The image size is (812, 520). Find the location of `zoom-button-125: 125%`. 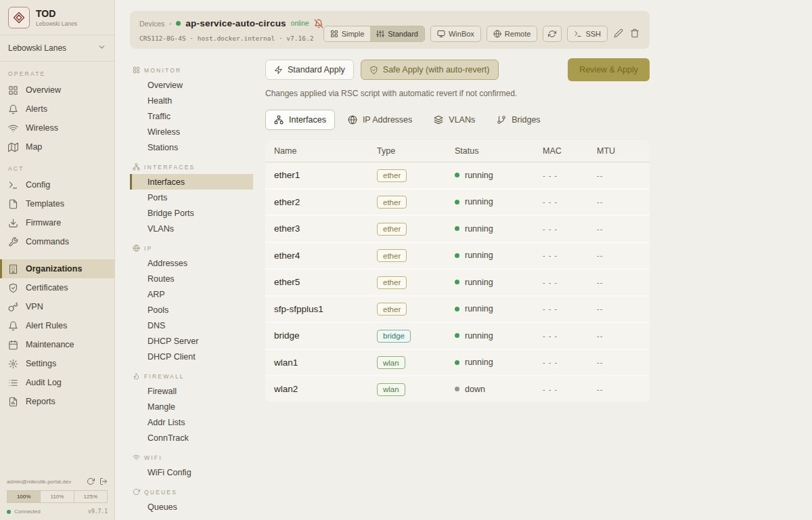

zoom-button-125: 125% is located at coordinates (91, 497).